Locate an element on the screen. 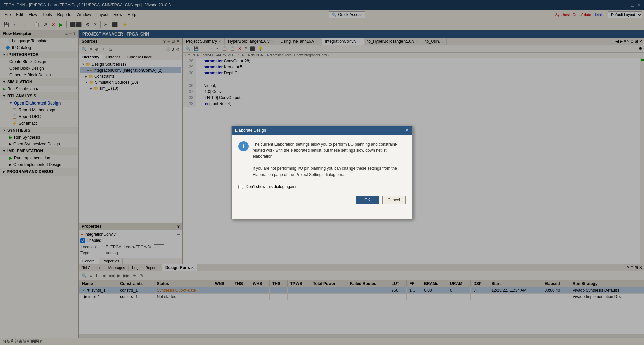 The height and width of the screenshot is (345, 644). elaborate-design-modal: Elaborate Design ✕ i The current Elabora… is located at coordinates (322, 172).